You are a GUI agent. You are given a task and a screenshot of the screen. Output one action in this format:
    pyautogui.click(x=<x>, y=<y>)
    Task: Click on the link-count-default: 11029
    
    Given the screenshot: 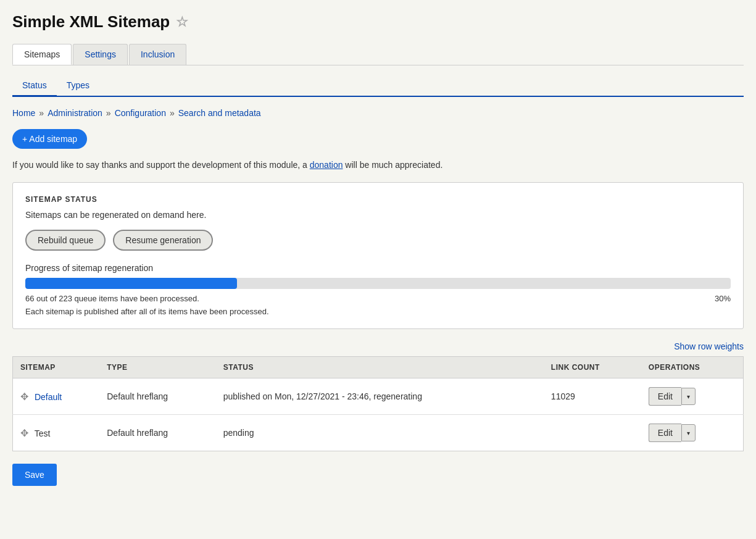 What is the action you would take?
    pyautogui.click(x=563, y=396)
    